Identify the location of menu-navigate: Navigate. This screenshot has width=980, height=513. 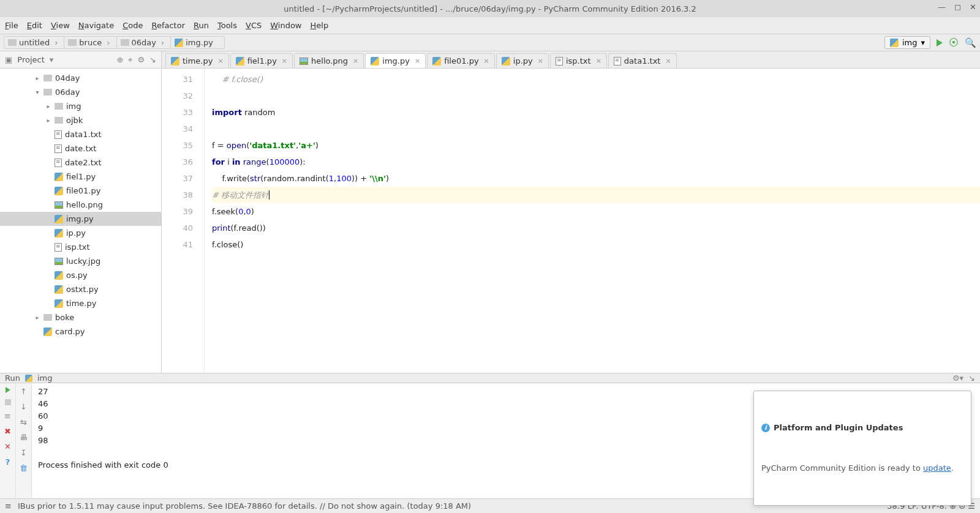
(96, 26).